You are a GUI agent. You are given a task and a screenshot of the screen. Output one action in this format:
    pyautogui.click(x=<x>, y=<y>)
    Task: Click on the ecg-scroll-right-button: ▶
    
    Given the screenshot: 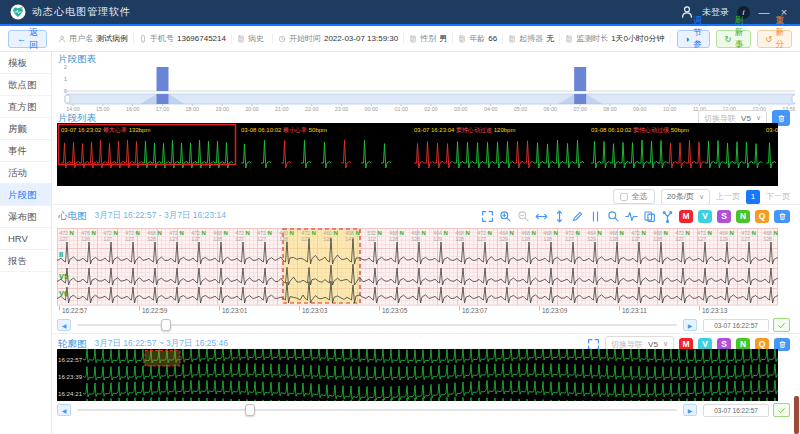 What is the action you would take?
    pyautogui.click(x=690, y=325)
    